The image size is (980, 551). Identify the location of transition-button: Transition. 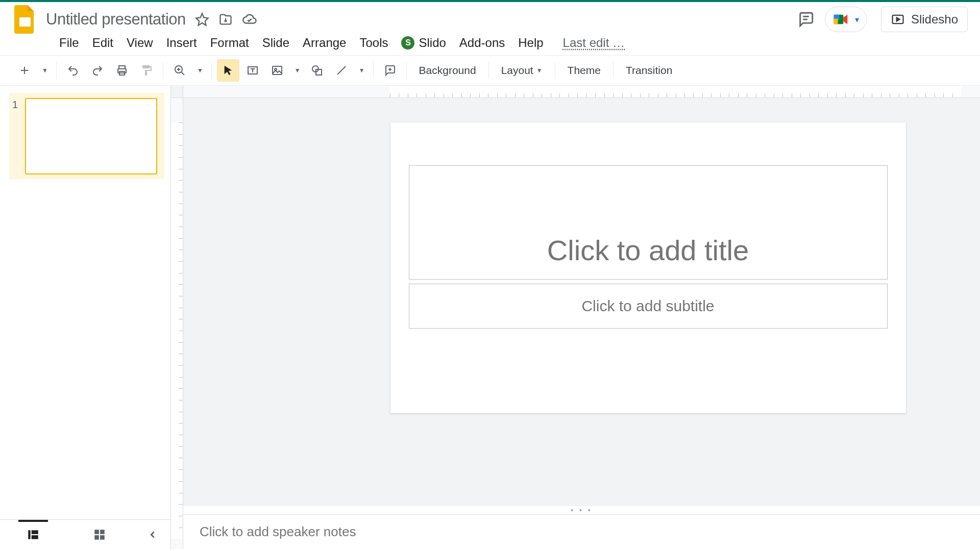
(649, 70).